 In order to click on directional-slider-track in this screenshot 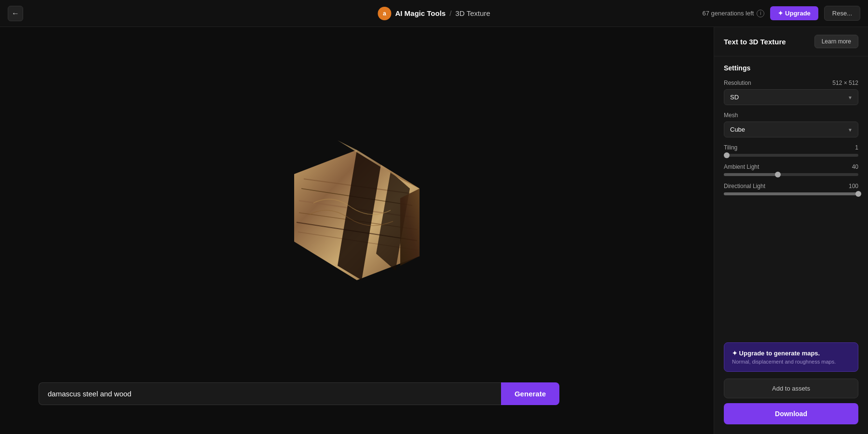, I will do `click(791, 194)`.